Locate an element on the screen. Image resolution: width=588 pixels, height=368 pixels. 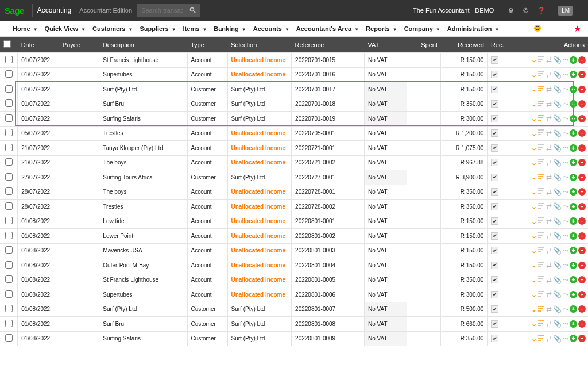
cell-date: 01/08/2022 is located at coordinates (38, 324).